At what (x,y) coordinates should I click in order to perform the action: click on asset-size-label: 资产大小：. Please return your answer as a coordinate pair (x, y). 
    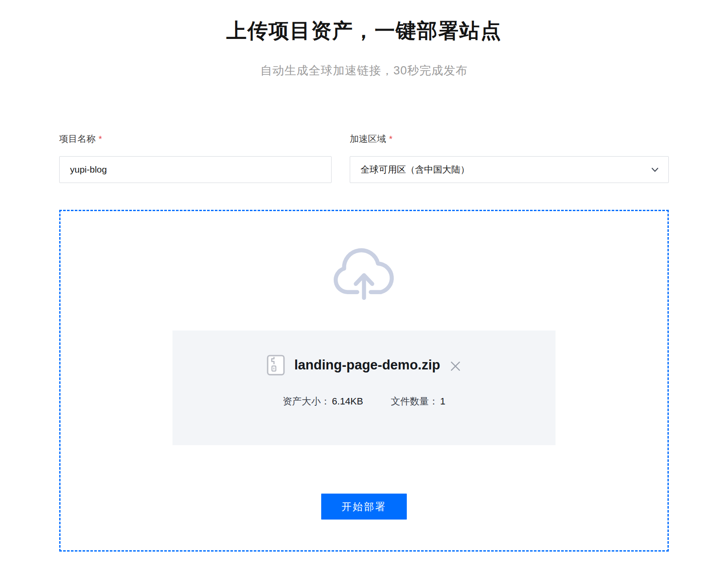
    Looking at the image, I should click on (307, 401).